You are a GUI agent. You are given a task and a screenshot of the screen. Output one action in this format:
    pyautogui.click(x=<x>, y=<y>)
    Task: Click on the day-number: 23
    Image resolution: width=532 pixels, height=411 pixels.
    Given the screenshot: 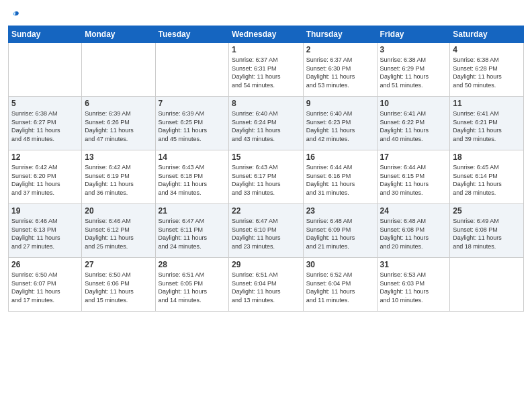 What is the action you would take?
    pyautogui.click(x=340, y=211)
    